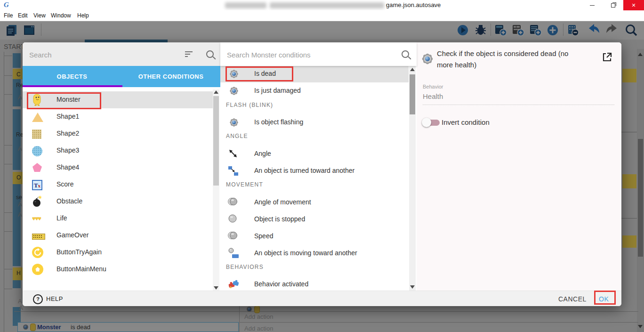  What do you see at coordinates (314, 219) in the screenshot?
I see `condition-item-object-is-stopped: Object is stopped` at bounding box center [314, 219].